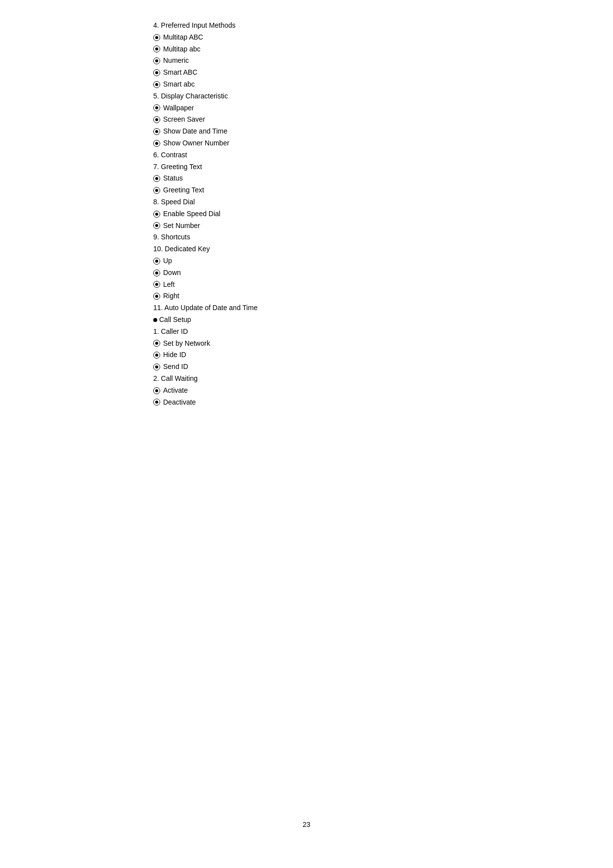 This screenshot has width=613, height=868. Describe the element at coordinates (206, 214) in the screenshot. I see `radio-item: Enable Speed Dial` at that location.